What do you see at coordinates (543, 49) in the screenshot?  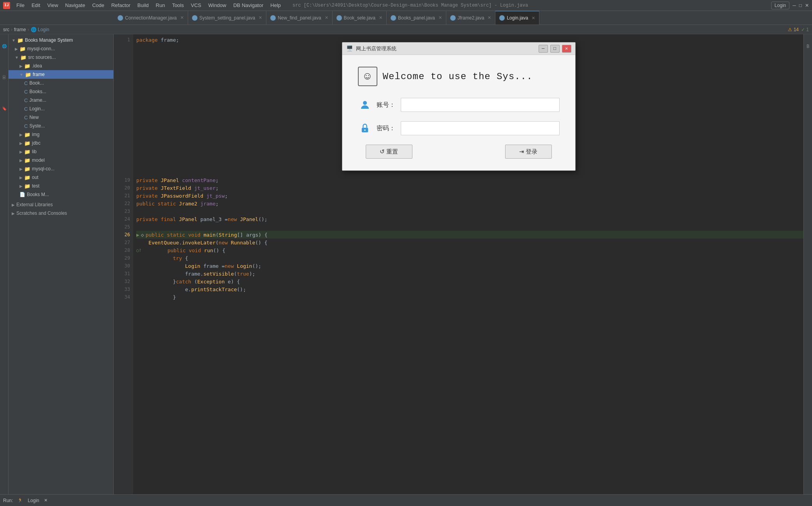 I see `dialog-minimize-button: ─` at bounding box center [543, 49].